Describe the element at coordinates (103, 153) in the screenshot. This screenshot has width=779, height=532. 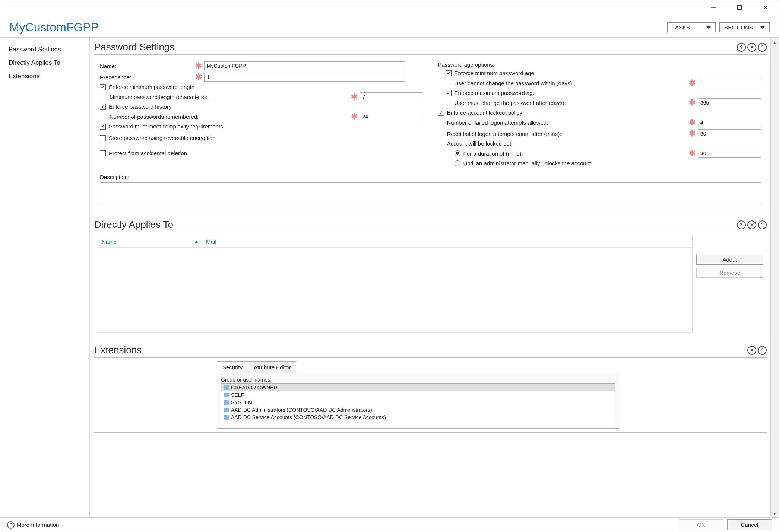
I see `protect-from-deletion-checkbox` at that location.